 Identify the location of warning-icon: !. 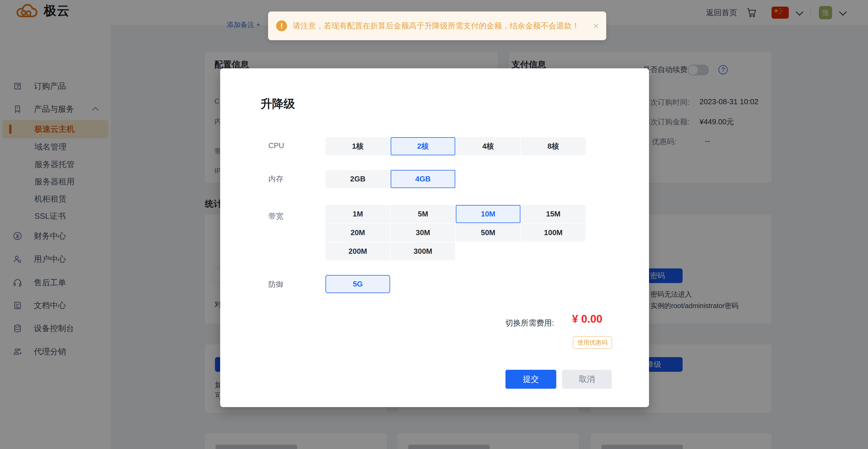
(282, 26).